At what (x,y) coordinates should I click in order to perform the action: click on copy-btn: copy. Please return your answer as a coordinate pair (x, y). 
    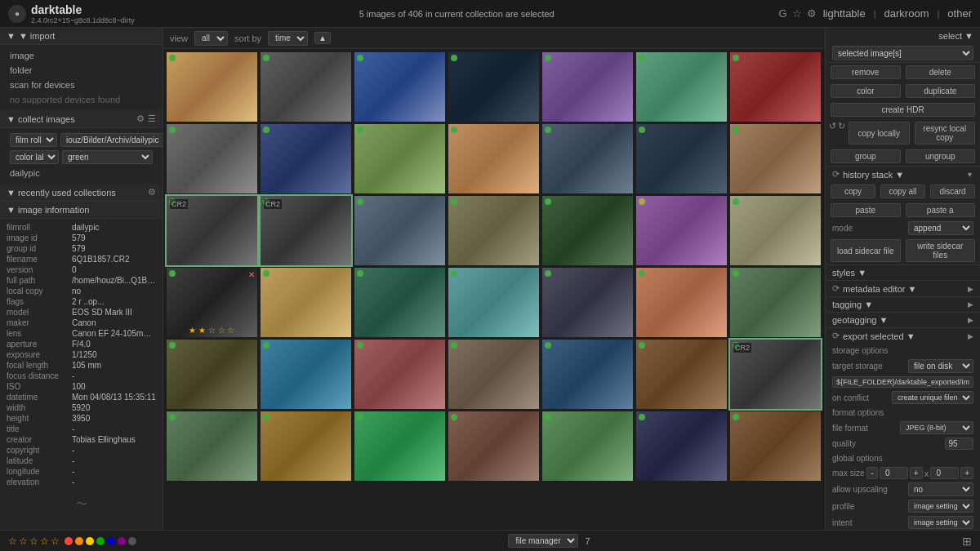
    Looking at the image, I should click on (853, 191).